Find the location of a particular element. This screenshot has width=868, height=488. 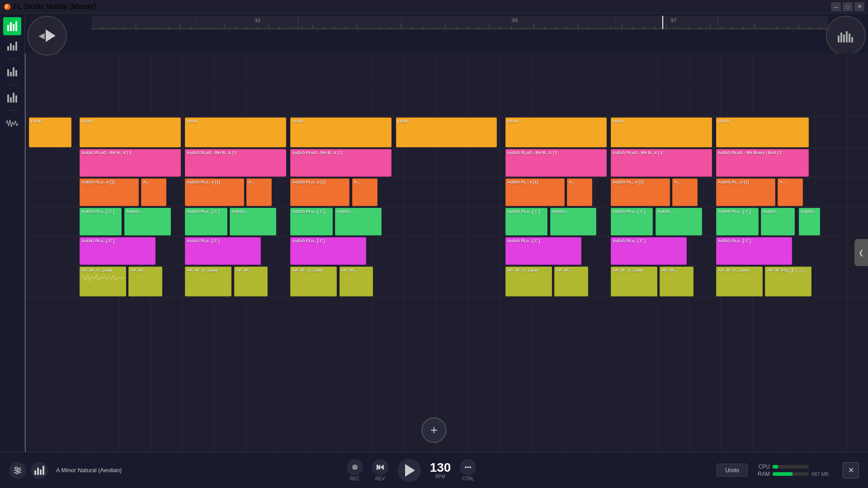

track-clips-orange: AuDiO PLu...e [1] A... AuDiO PLu...e [1]… is located at coordinates (447, 192).